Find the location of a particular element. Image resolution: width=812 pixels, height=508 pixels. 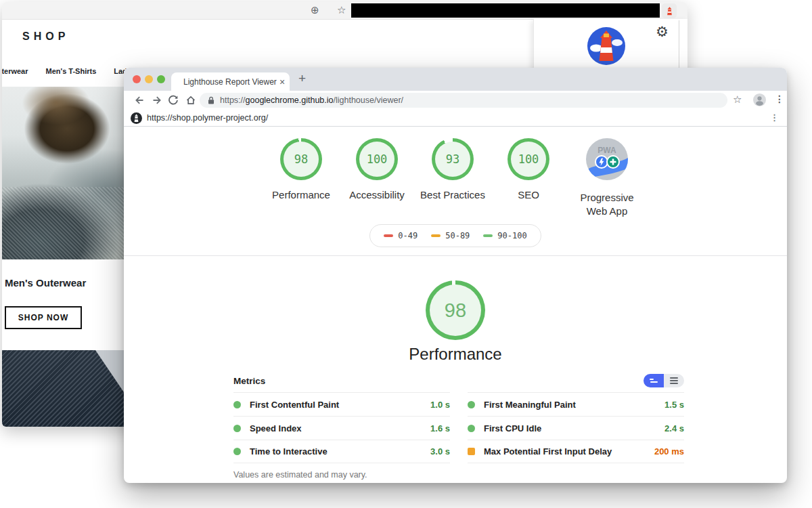

performance-detail-score: 98 is located at coordinates (455, 310).